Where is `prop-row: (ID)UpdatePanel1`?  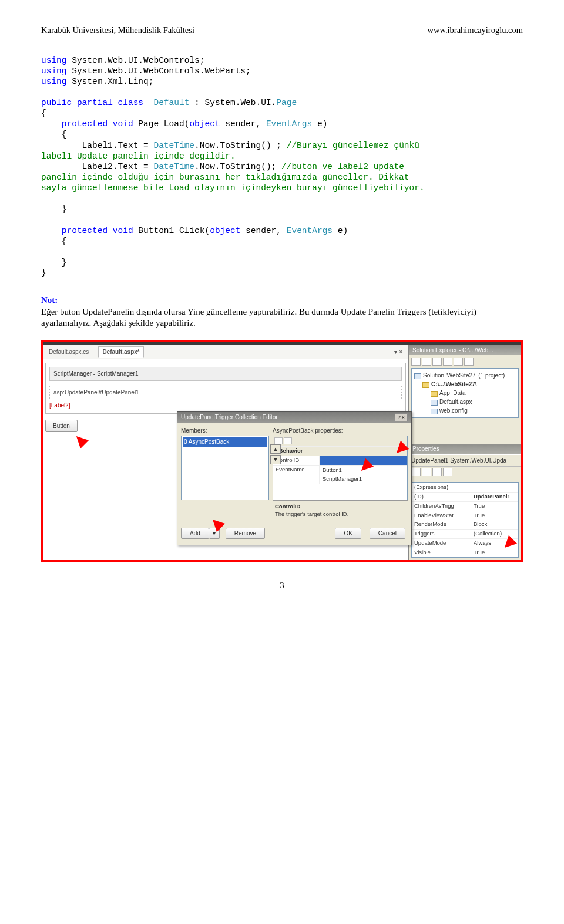 prop-row: (ID)UpdatePanel1 is located at coordinates (465, 497).